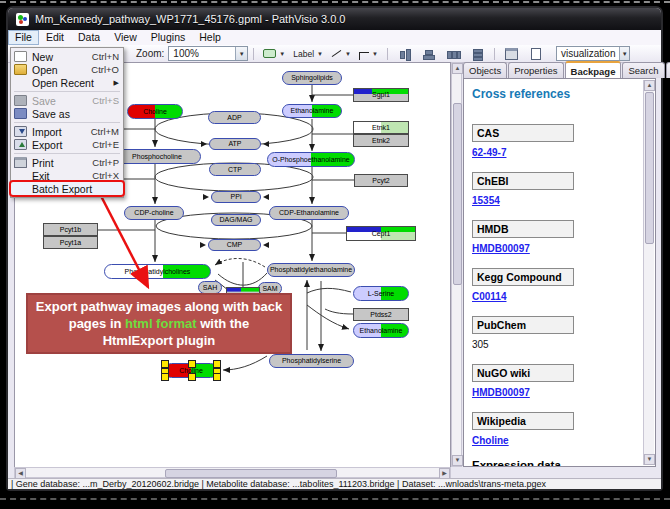 This screenshot has width=670, height=509. I want to click on pathway-node-etnk2: Etnk2, so click(381, 140).